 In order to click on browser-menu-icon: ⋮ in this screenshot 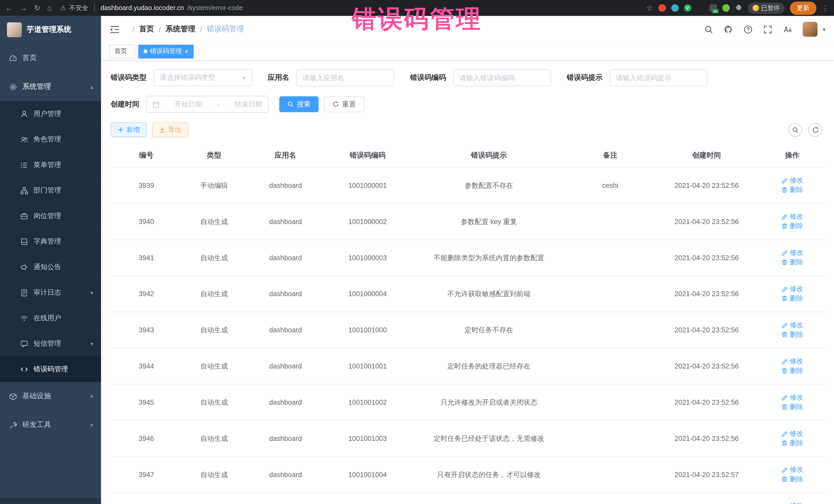, I will do `click(825, 8)`.